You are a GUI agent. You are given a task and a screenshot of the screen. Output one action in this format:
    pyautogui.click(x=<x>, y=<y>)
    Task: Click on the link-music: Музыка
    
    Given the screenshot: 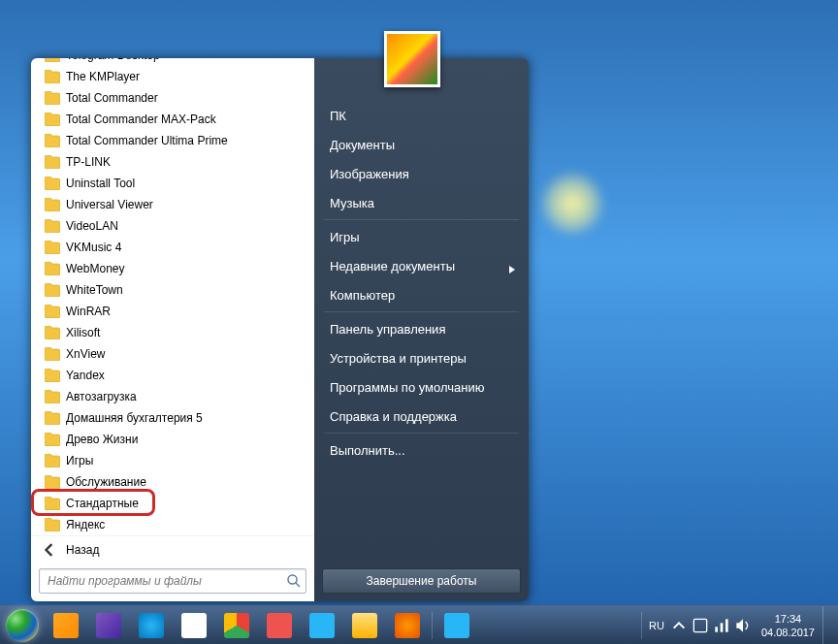 What is the action you would take?
    pyautogui.click(x=421, y=203)
    